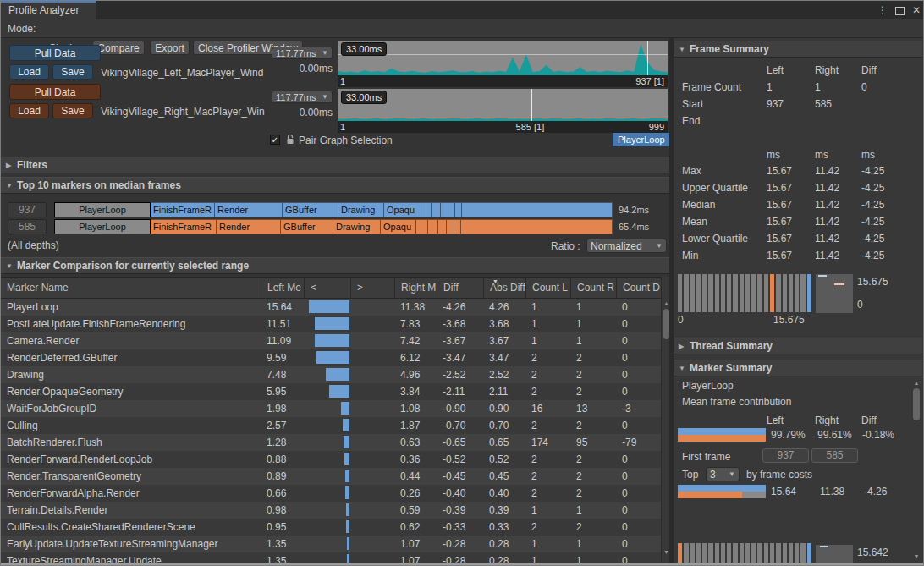 This screenshot has width=924, height=566. What do you see at coordinates (331, 409) in the screenshot?
I see `table-row: WaitForJobGroupID1.981.08-0.900.901613-3` at bounding box center [331, 409].